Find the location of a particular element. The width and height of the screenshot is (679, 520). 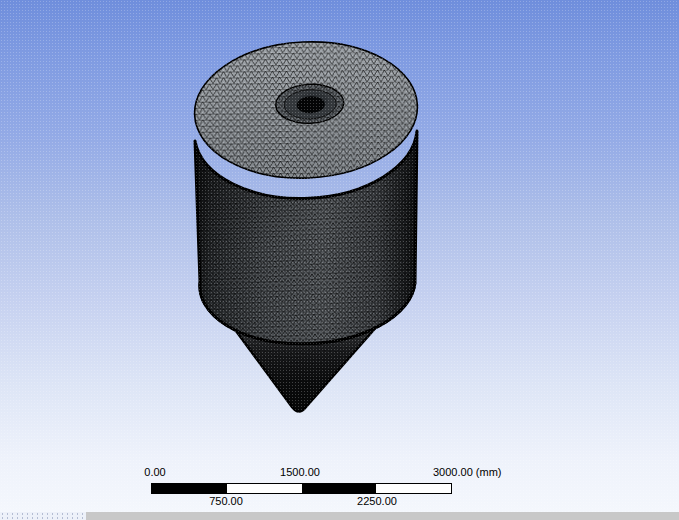

ruler-label-1500: 1500.00 is located at coordinates (300, 472).